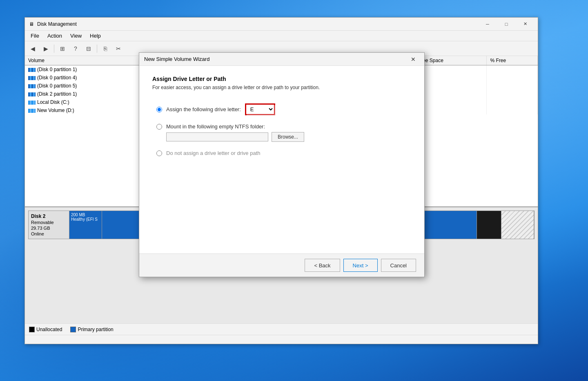  Describe the element at coordinates (506, 24) in the screenshot. I see `window-controls: ─ □ ✕` at that location.